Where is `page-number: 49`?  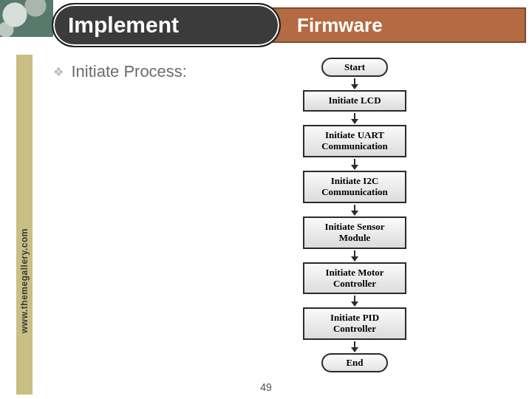
page-number: 49 is located at coordinates (266, 387).